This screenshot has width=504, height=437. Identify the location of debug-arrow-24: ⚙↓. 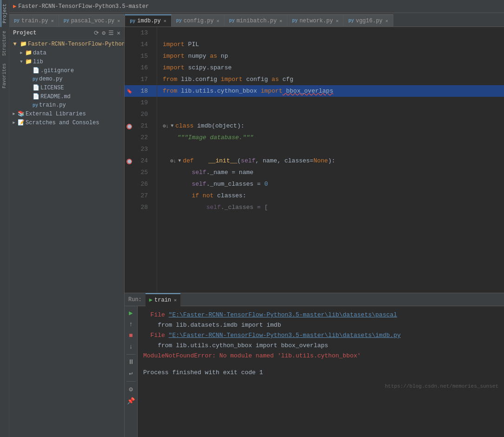
(173, 161).